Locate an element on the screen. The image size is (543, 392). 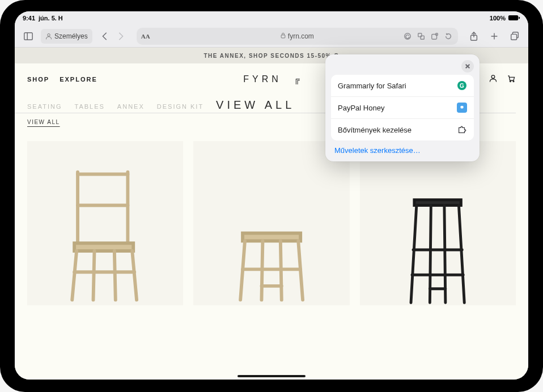
extension-honey: PayPal Honey is located at coordinates (402, 108).